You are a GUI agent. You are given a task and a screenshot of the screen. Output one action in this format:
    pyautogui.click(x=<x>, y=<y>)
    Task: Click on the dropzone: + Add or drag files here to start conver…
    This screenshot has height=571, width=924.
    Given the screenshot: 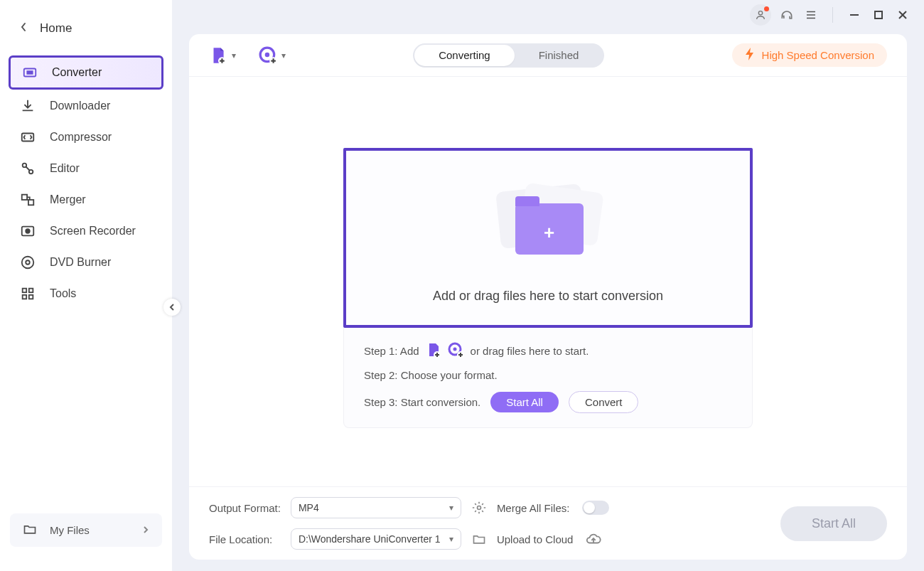 What is the action you would take?
    pyautogui.click(x=548, y=238)
    